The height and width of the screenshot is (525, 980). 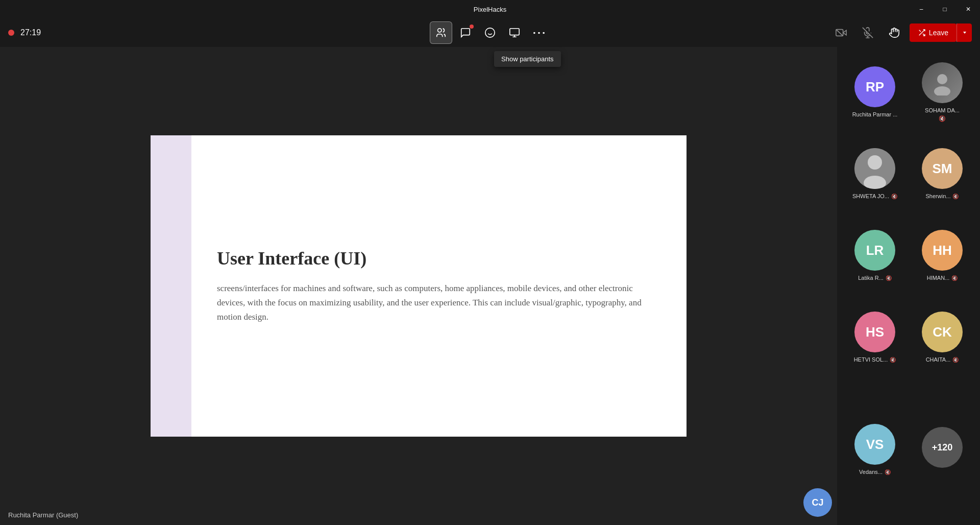 I want to click on toolbar-left: 27:19, so click(x=24, y=33).